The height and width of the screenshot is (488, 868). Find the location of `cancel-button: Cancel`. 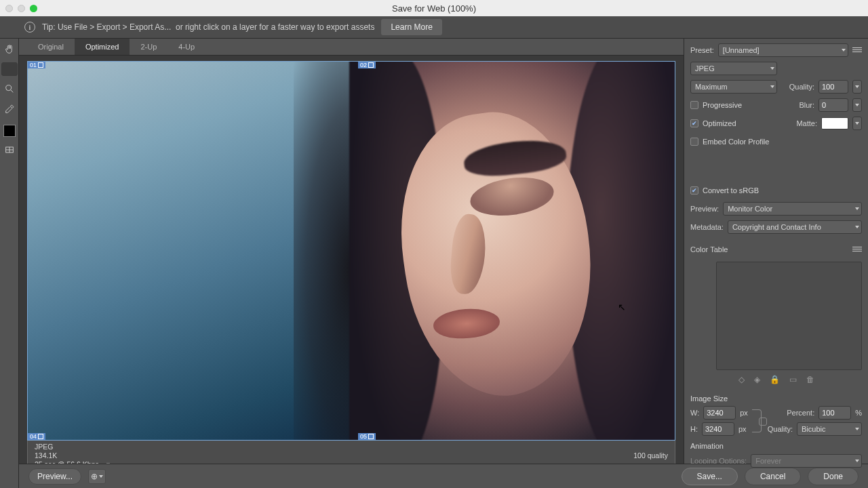

cancel-button: Cancel is located at coordinates (773, 476).